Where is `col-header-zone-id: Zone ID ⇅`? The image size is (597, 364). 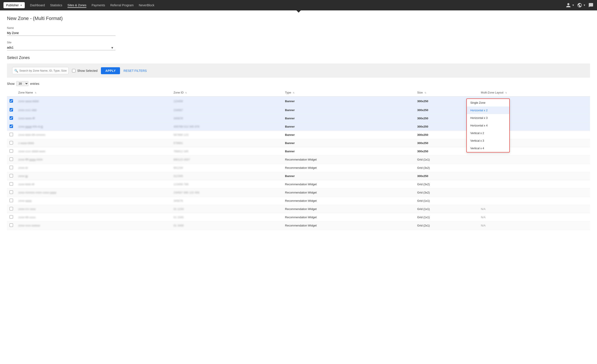 col-header-zone-id: Zone ID ⇅ is located at coordinates (227, 93).